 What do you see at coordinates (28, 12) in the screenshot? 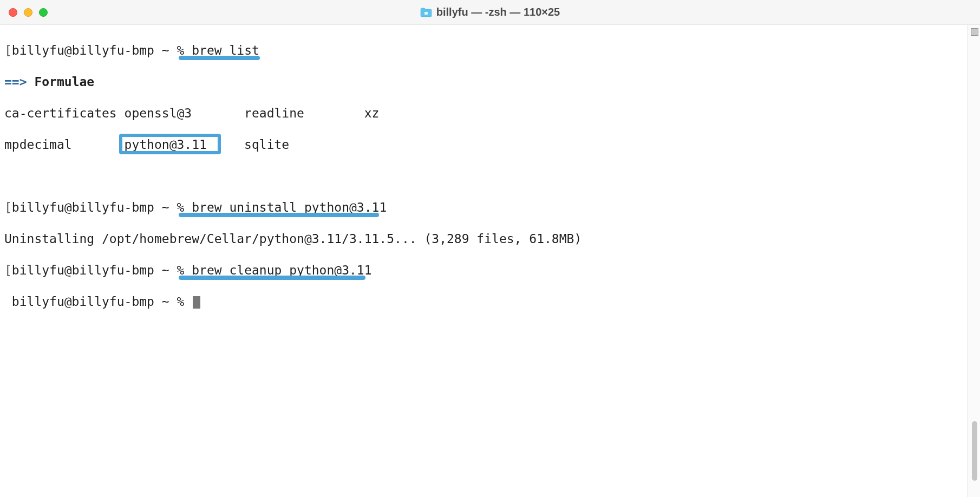
I see `window-minimize-button` at bounding box center [28, 12].